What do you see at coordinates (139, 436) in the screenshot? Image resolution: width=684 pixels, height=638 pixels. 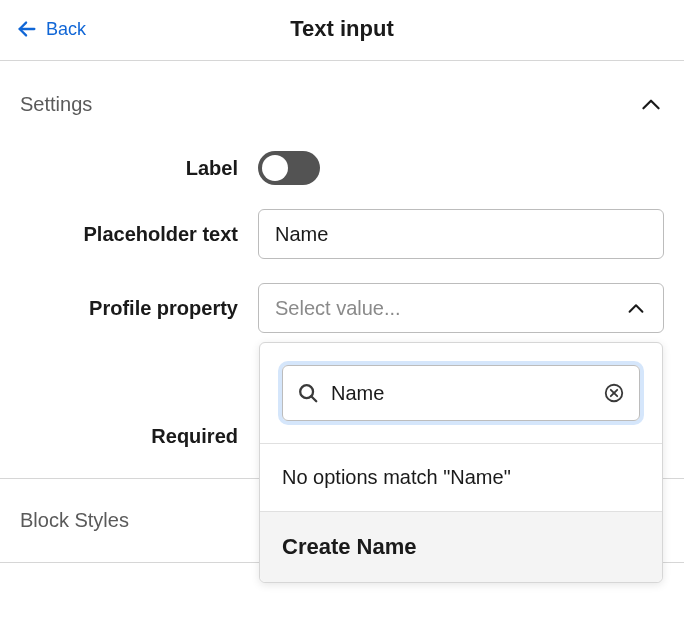 I see `required-label: Required` at bounding box center [139, 436].